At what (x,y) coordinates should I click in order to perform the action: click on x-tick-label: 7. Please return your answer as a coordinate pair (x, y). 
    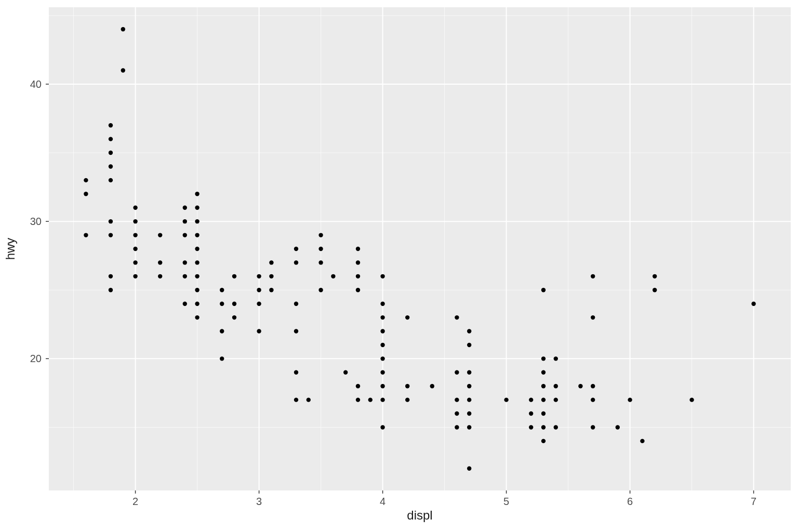
    Looking at the image, I should click on (753, 501).